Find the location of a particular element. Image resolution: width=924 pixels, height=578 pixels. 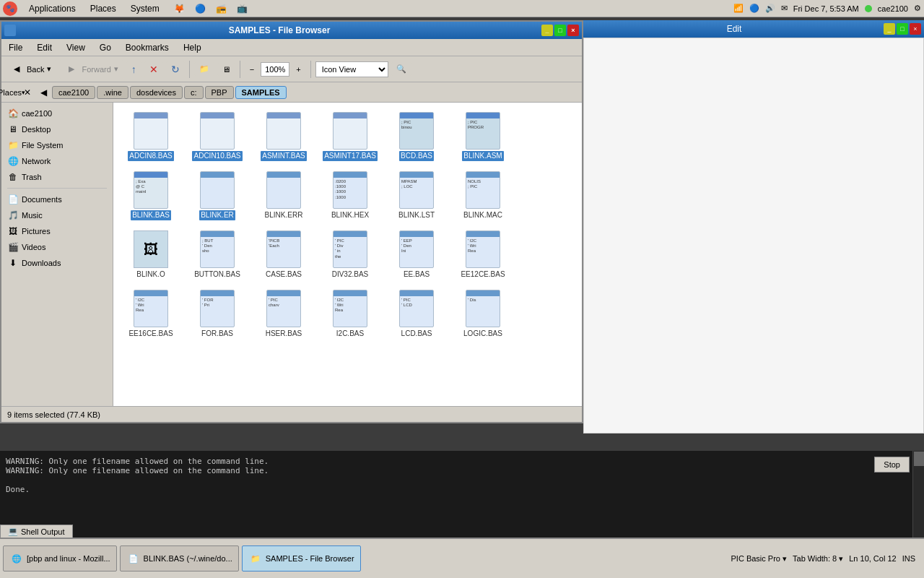

downloads-icon: ⬇ is located at coordinates (13, 263).